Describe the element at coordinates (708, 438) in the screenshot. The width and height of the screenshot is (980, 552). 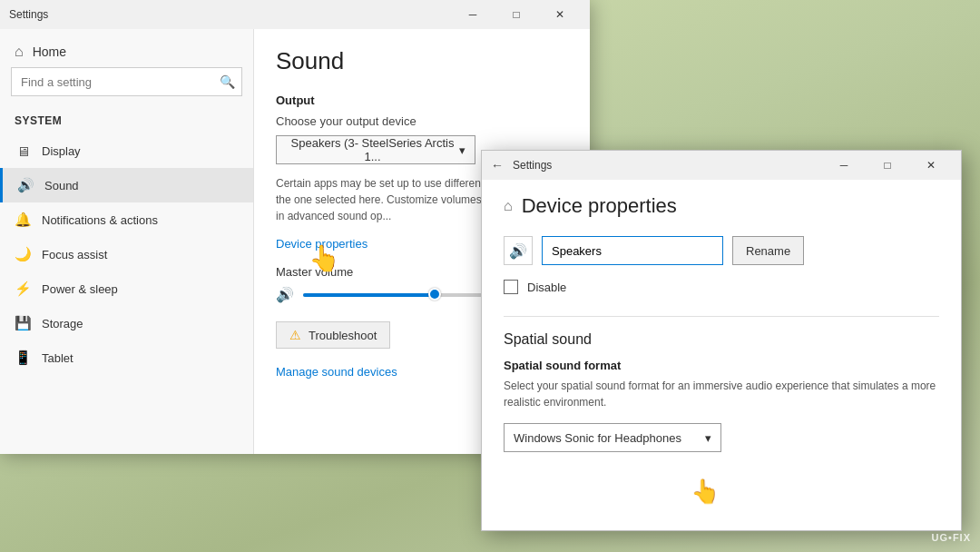
I see `spatial-dropdown-chevron: ▾` at that location.